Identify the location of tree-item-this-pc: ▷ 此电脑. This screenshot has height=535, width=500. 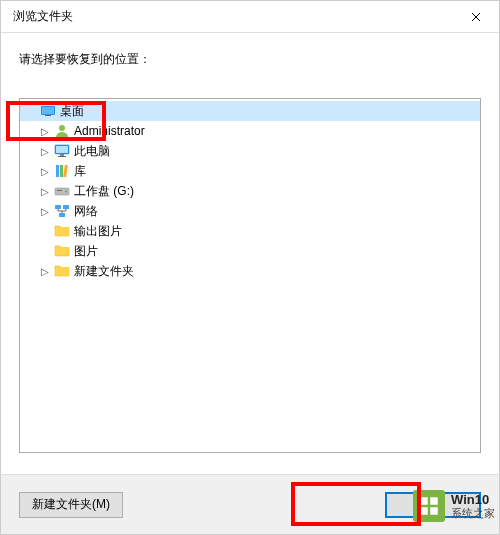
(250, 151).